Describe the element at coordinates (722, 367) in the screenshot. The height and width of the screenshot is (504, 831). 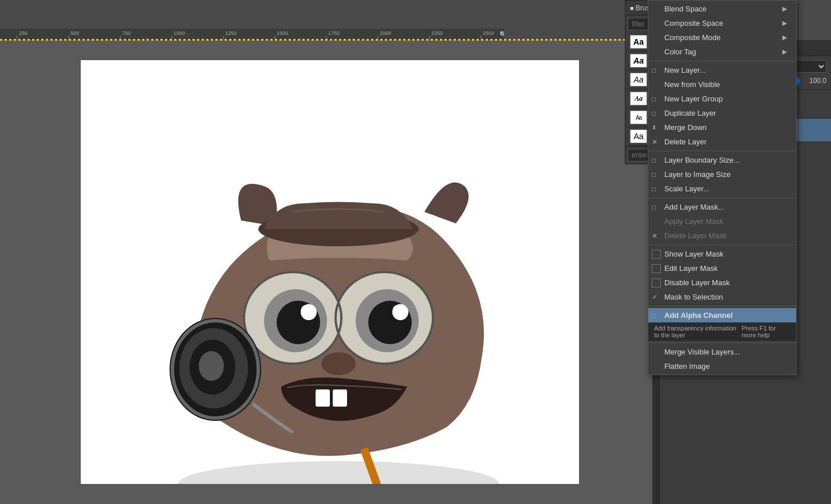
I see `menu-item-flatten-image: Flatten Image` at that location.